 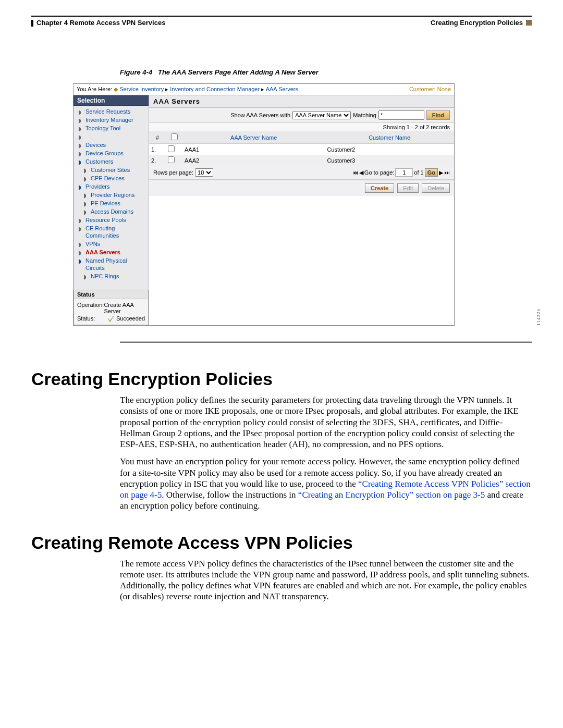 I want to click on header-square-icon, so click(x=529, y=23).